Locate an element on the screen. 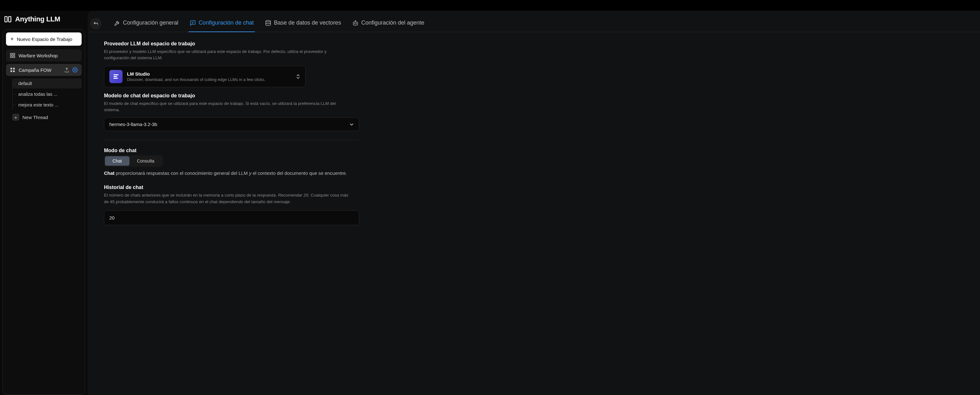 Image resolution: width=980 pixels, height=395 pixels. history-desc: El número de chats anteriores que se inc… is located at coordinates (228, 198).